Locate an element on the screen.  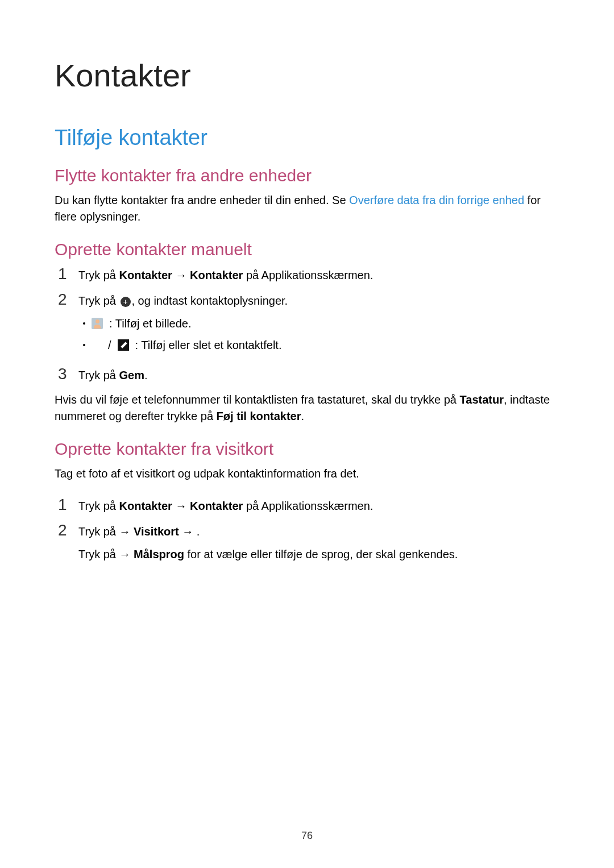
plus-field-icon is located at coordinates (97, 345).